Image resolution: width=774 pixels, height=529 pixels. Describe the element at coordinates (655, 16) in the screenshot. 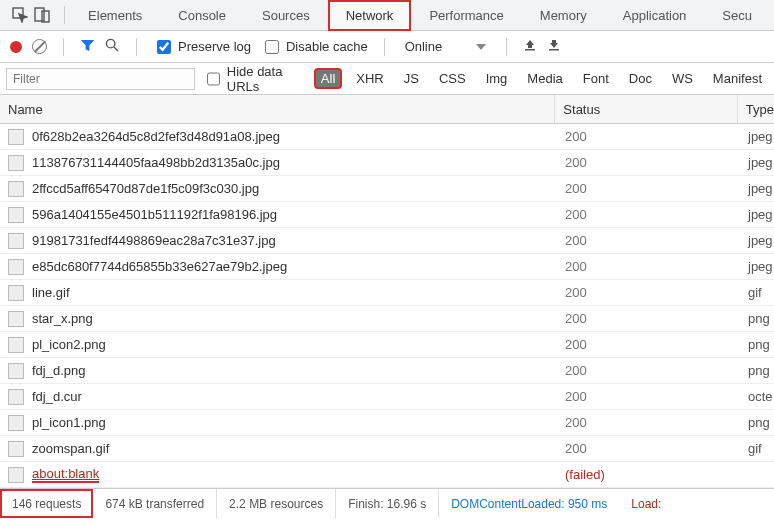

I see `tab-application: Application` at that location.